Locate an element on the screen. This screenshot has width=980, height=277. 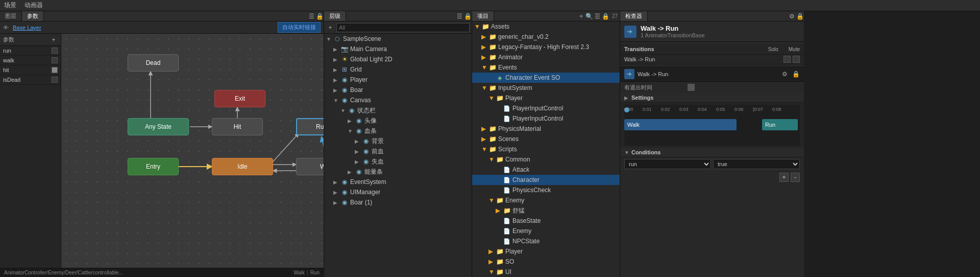
hier-item-health2: ▶ ◉ 前血 is located at coordinates (398, 151).